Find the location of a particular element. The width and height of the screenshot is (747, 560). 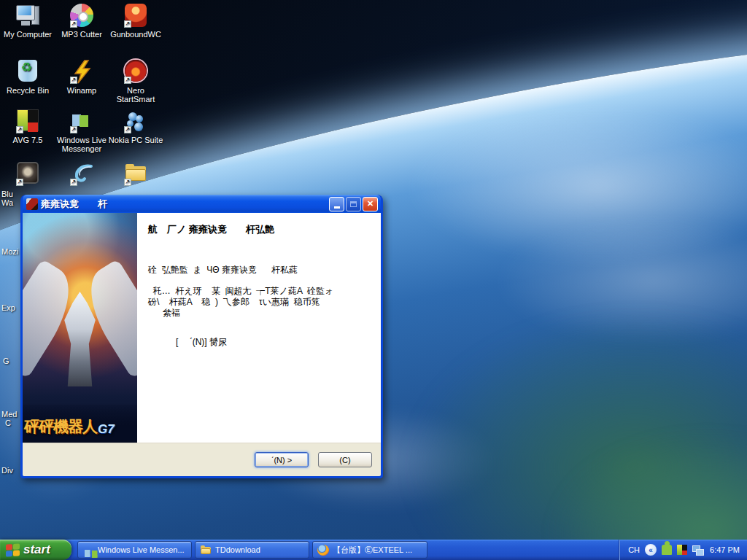

titlebar: 雍雍诀竟 杆 ✕ is located at coordinates (201, 204).